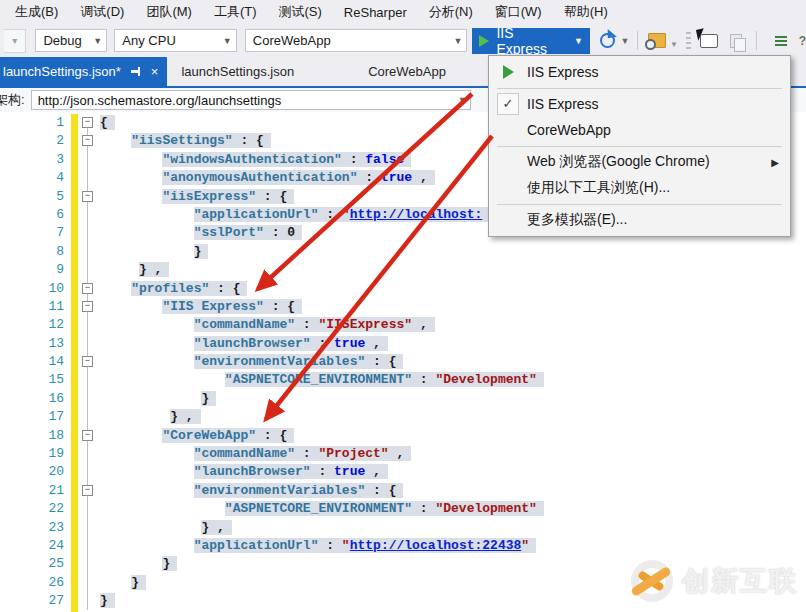 This screenshot has width=806, height=612. I want to click on line-number: 17, so click(32, 417).